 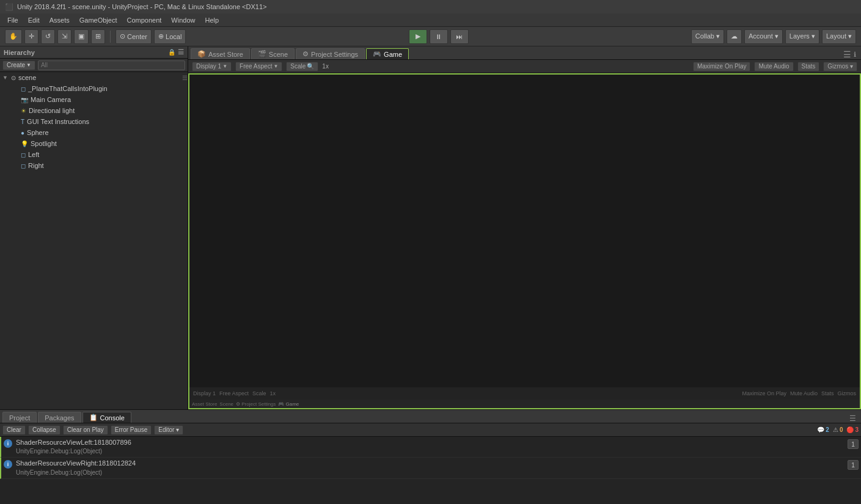 I want to click on rotate-tool-button: ↺, so click(x=48, y=37).